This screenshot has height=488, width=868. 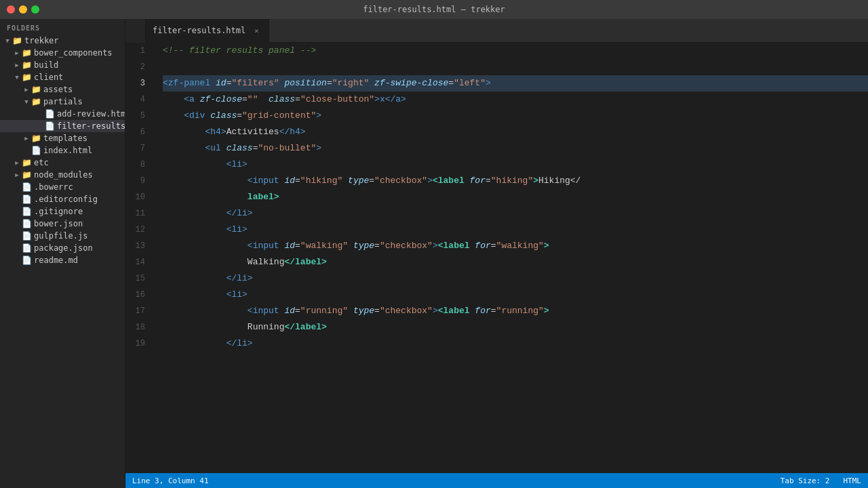 I want to click on sidebar: FOLDERS ▼ 📁 trekker ▶ 📁 bower_components…, so click(x=62, y=253).